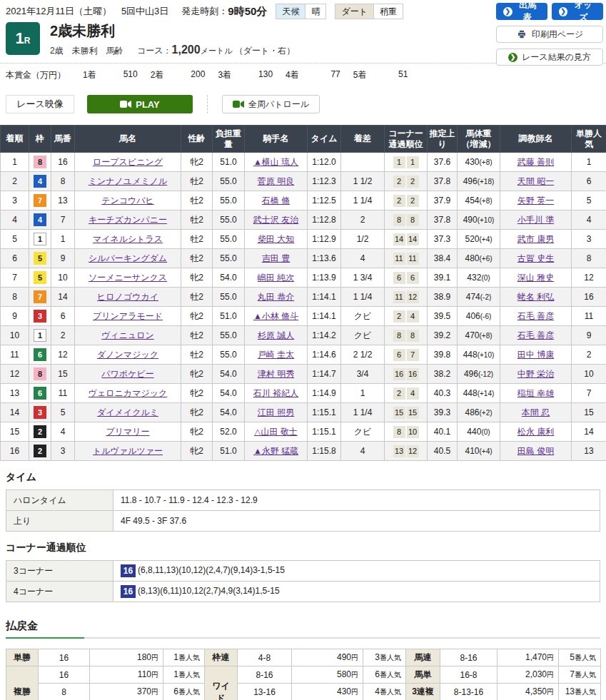 Image resolution: width=606 pixels, height=700 pixels. I want to click on jockey-link: ▲横山 琉人, so click(276, 162).